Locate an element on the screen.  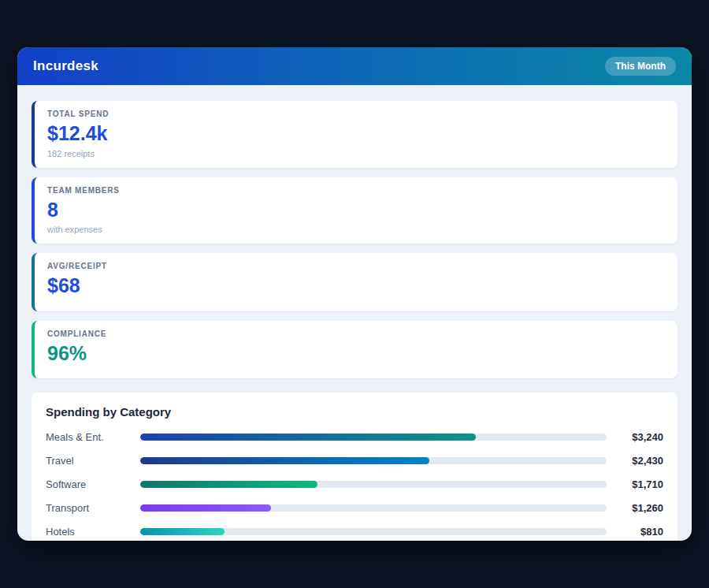
category-label: Travel is located at coordinates (93, 460).